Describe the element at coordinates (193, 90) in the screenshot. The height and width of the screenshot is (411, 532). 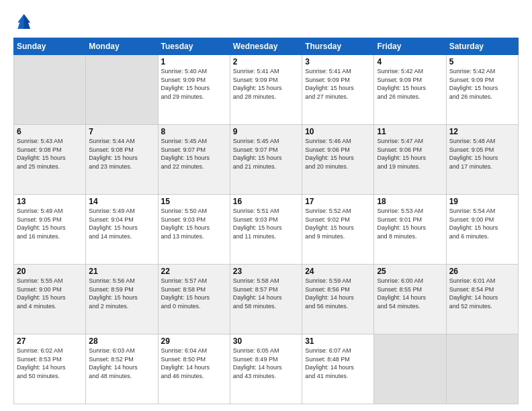
I see `calendar-cell: 1Sunrise: 5:40 AM Sunset: 9:09 PM Daylig…` at that location.